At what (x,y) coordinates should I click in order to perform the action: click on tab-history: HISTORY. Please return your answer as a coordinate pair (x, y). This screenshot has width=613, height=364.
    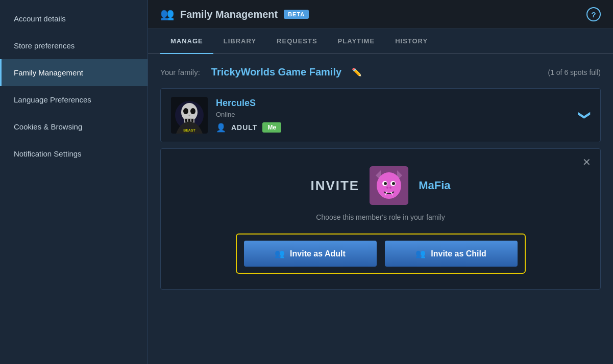
    Looking at the image, I should click on (411, 42).